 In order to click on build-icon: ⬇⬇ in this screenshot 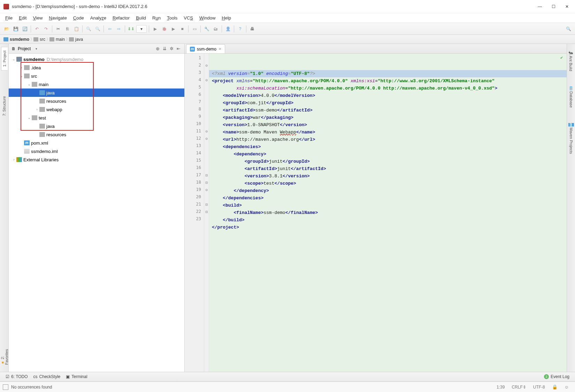, I will do `click(131, 29)`.